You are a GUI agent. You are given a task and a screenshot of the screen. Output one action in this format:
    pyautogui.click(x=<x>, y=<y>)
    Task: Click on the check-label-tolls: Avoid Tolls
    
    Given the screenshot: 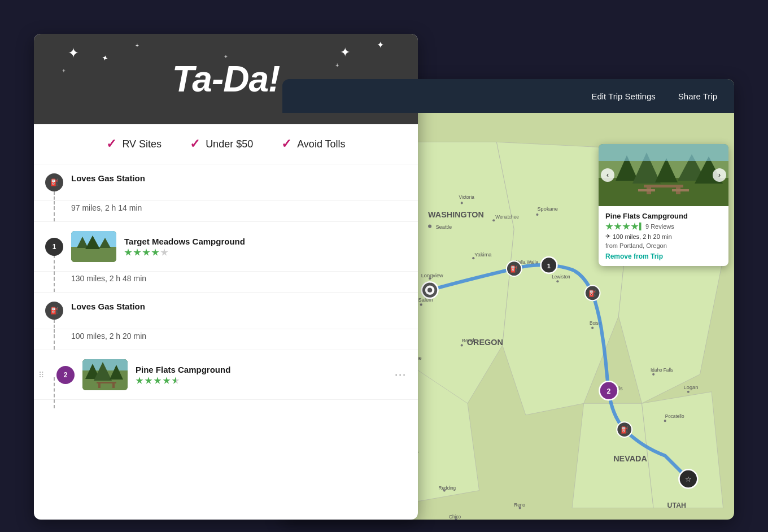 What is the action you would take?
    pyautogui.click(x=321, y=145)
    